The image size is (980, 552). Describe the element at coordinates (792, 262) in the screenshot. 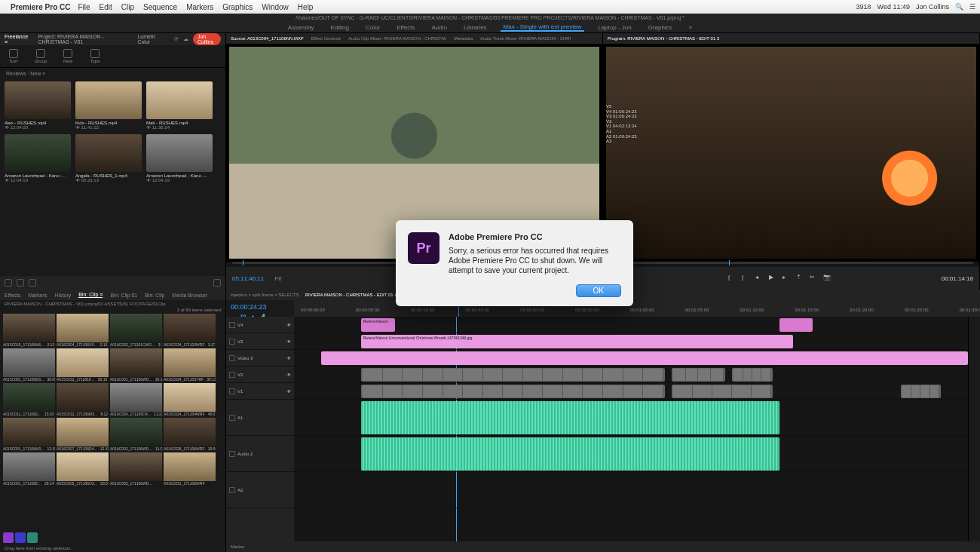

I see `program-scrubber` at that location.